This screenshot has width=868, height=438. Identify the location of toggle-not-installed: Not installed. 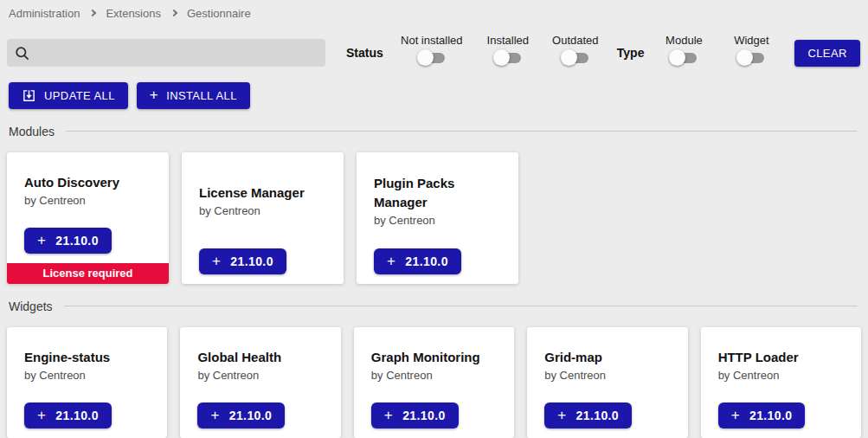
(432, 50).